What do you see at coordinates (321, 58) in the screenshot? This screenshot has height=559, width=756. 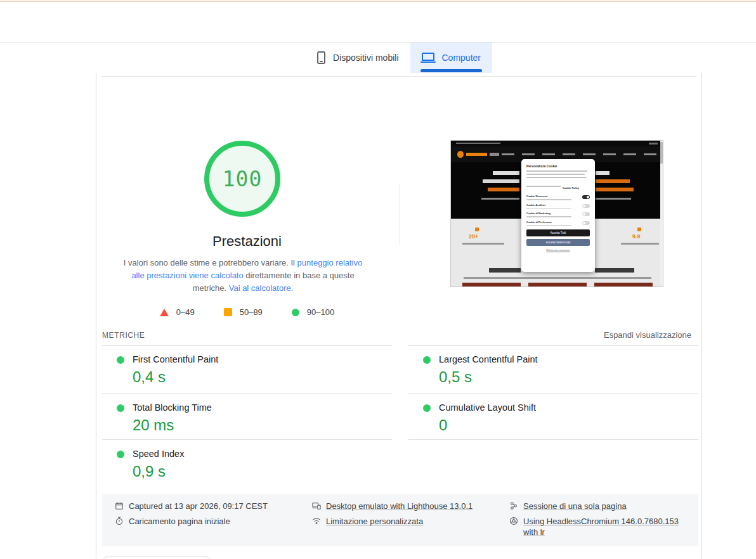 I see `phone-icon` at bounding box center [321, 58].